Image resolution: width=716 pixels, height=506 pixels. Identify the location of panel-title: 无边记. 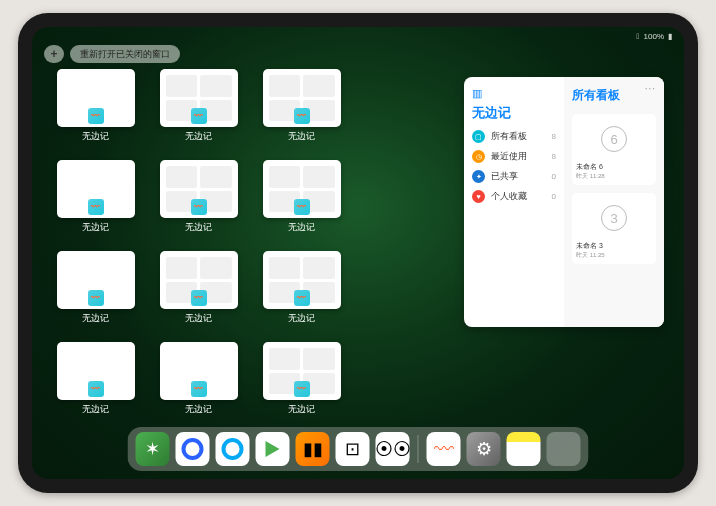
(514, 113).